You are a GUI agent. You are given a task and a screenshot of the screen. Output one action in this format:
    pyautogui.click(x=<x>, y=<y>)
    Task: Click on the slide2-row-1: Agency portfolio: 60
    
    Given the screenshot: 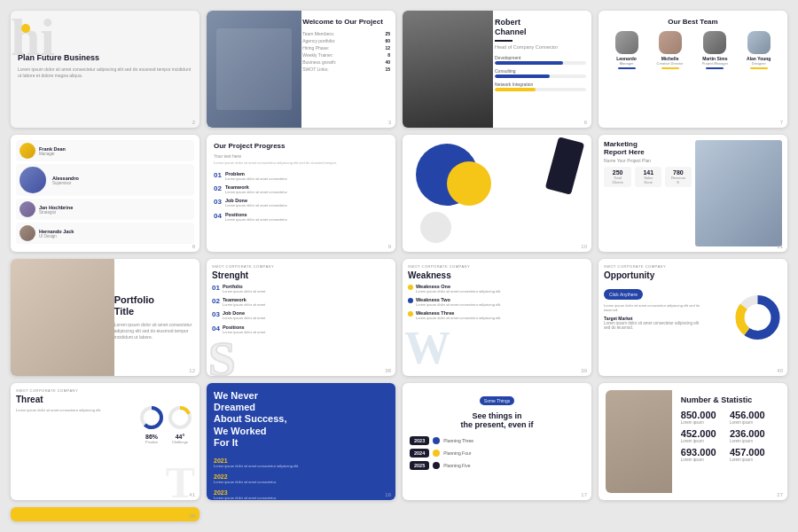 What is the action you would take?
    pyautogui.click(x=346, y=41)
    